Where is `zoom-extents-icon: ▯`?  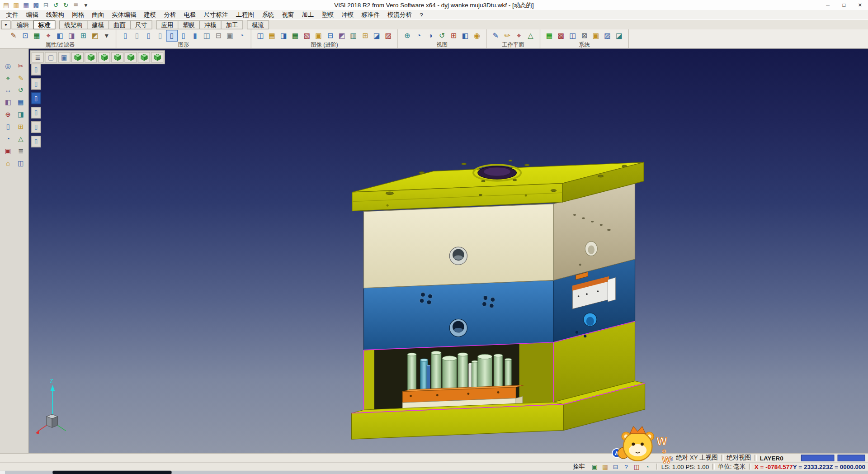 zoom-extents-icon: ▯ is located at coordinates (184, 35).